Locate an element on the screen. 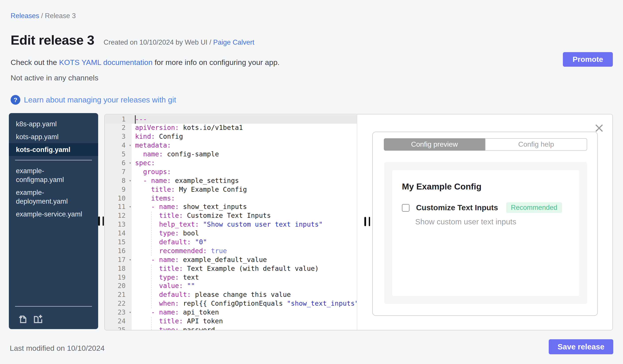 This screenshot has height=364, width=623. page-title: Edit release 3 is located at coordinates (52, 40).